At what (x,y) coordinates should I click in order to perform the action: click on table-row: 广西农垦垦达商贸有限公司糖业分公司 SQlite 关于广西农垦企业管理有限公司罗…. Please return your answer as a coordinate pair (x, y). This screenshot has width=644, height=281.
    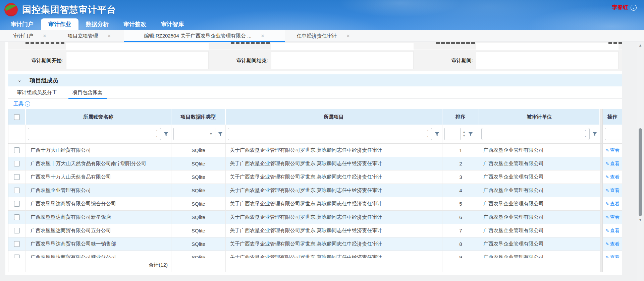
    Looking at the image, I should click on (315, 255).